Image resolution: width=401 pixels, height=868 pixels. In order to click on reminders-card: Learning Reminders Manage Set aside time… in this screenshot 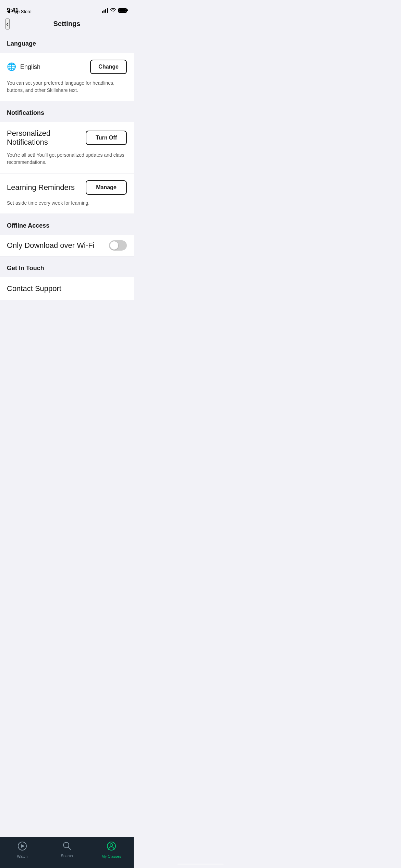, I will do `click(67, 193)`.